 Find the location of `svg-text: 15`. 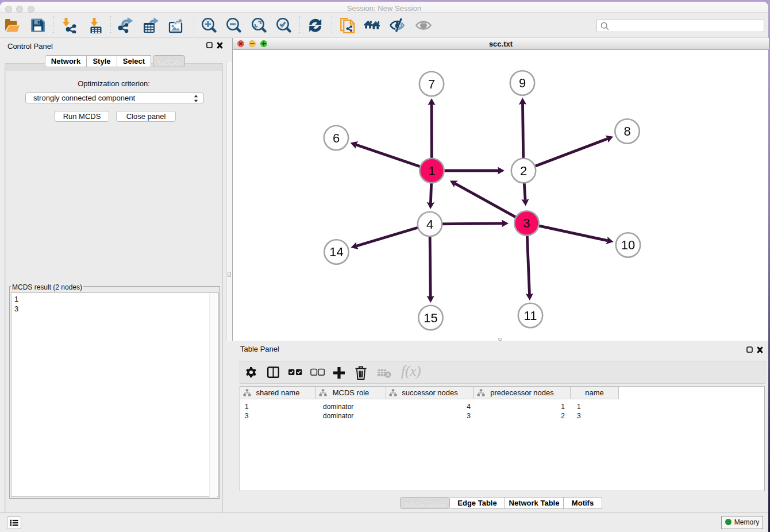

svg-text: 15 is located at coordinates (430, 318).